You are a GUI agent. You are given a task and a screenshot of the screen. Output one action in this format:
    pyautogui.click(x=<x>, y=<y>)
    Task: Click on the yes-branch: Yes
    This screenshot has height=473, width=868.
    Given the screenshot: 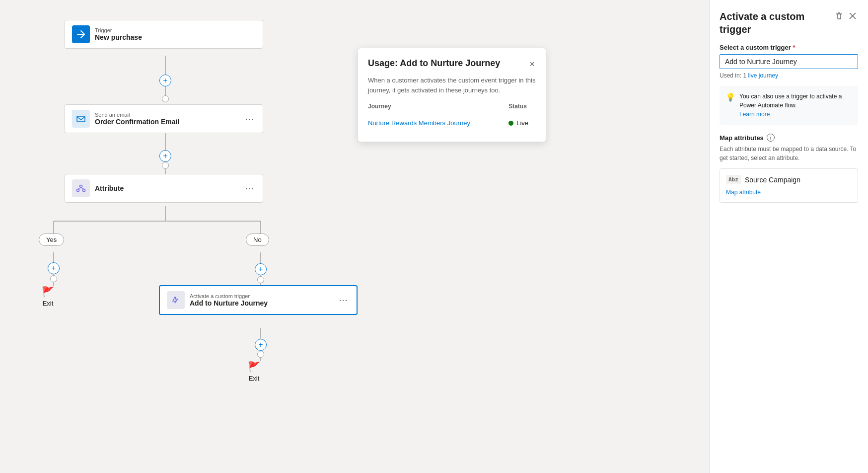 What is the action you would take?
    pyautogui.click(x=52, y=239)
    